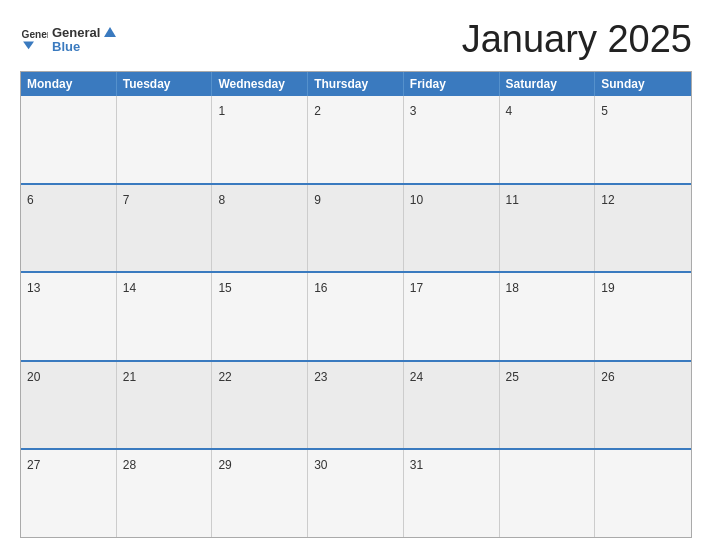 This screenshot has height=550, width=712. What do you see at coordinates (224, 288) in the screenshot?
I see `day-number: 15` at bounding box center [224, 288].